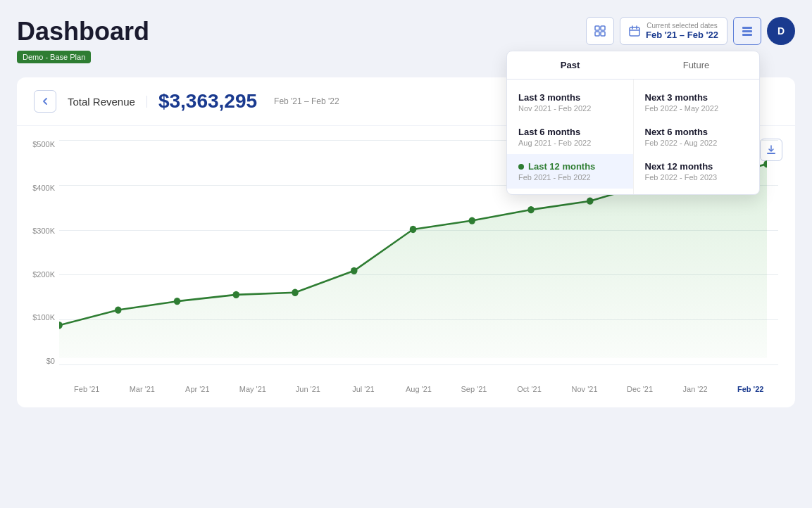  I want to click on y-label-100k: $100K, so click(39, 317).